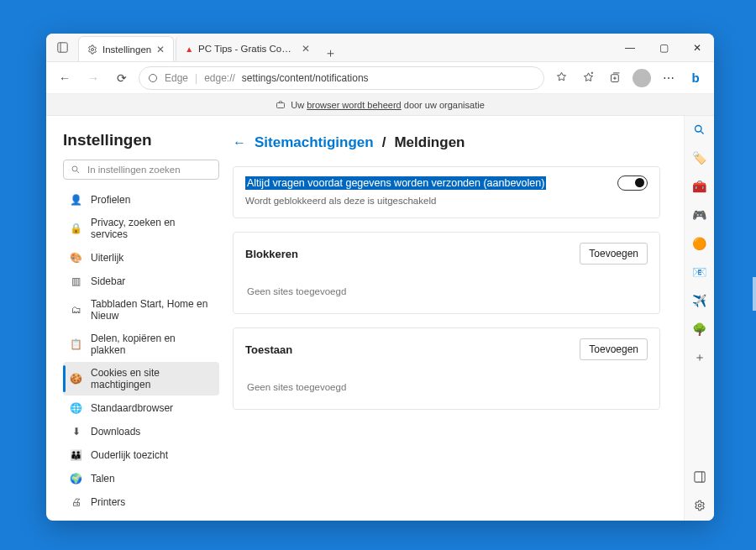  I want to click on allow-empty: Geen sites toegevoegd, so click(447, 388).